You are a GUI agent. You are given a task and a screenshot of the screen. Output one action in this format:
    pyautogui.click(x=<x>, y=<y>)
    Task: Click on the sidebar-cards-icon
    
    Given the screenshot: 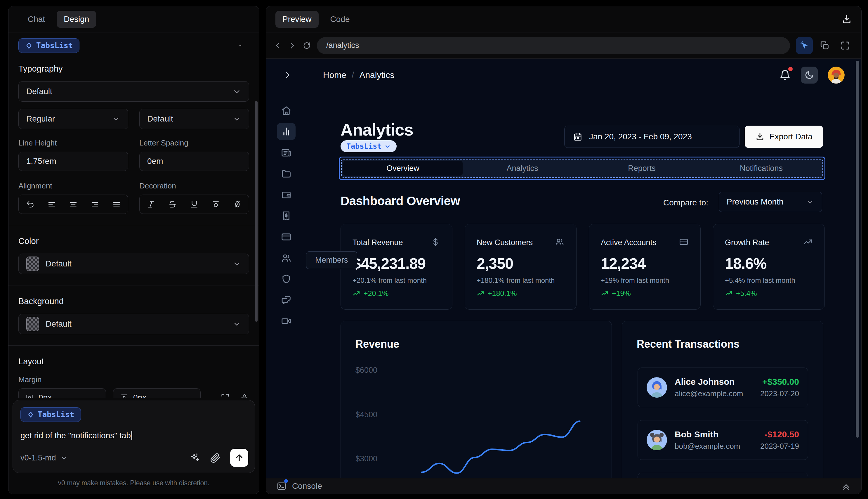 What is the action you would take?
    pyautogui.click(x=286, y=237)
    